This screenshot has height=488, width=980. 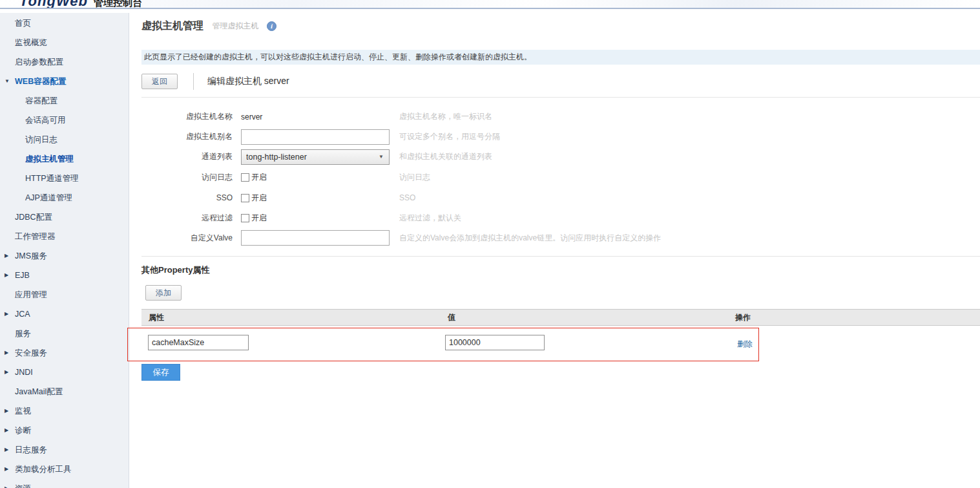 What do you see at coordinates (41, 101) in the screenshot?
I see `sidebar-item-label: 容器配置` at bounding box center [41, 101].